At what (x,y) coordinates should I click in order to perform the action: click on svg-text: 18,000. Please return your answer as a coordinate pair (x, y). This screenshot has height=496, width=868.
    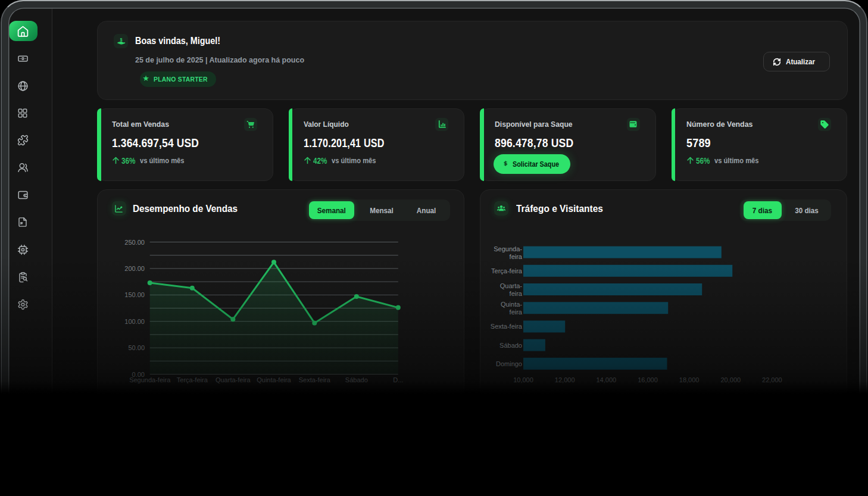
    Looking at the image, I should click on (689, 380).